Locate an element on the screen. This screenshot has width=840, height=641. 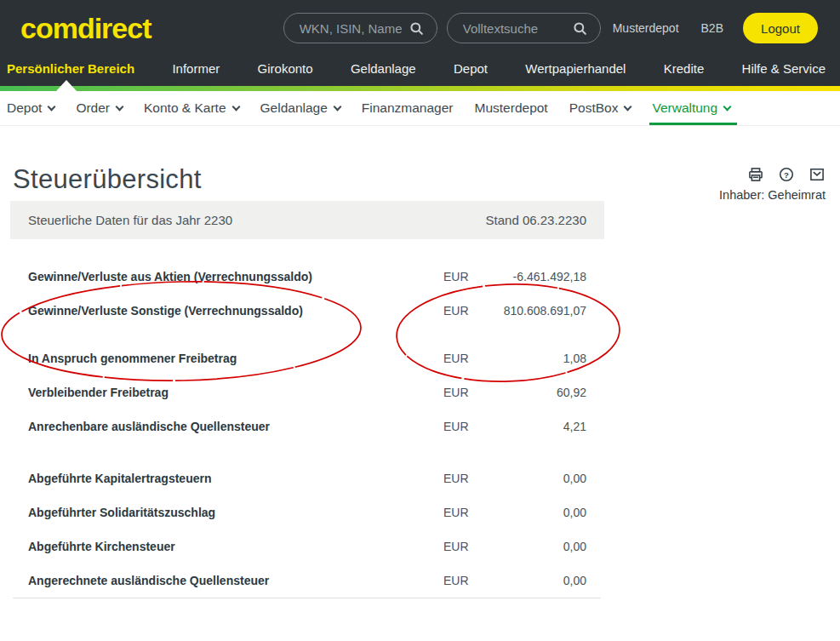
subnav-finanzmanager: Finanzmanager is located at coordinates (408, 108).